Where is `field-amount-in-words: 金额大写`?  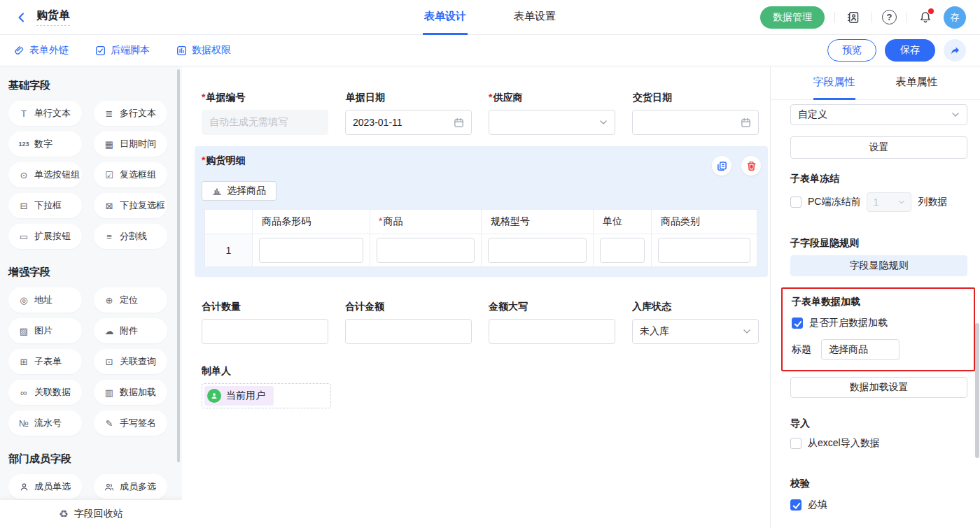 field-amount-in-words: 金额大写 is located at coordinates (552, 322).